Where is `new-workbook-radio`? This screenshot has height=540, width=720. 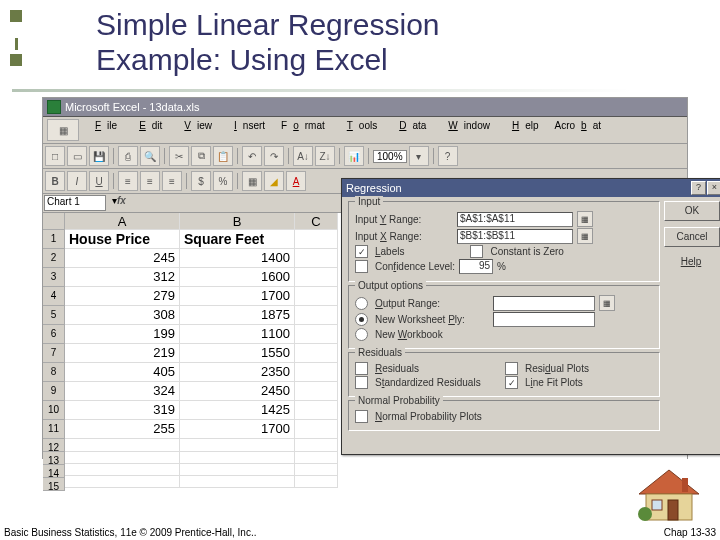
new-workbook-radio is located at coordinates (362, 334).